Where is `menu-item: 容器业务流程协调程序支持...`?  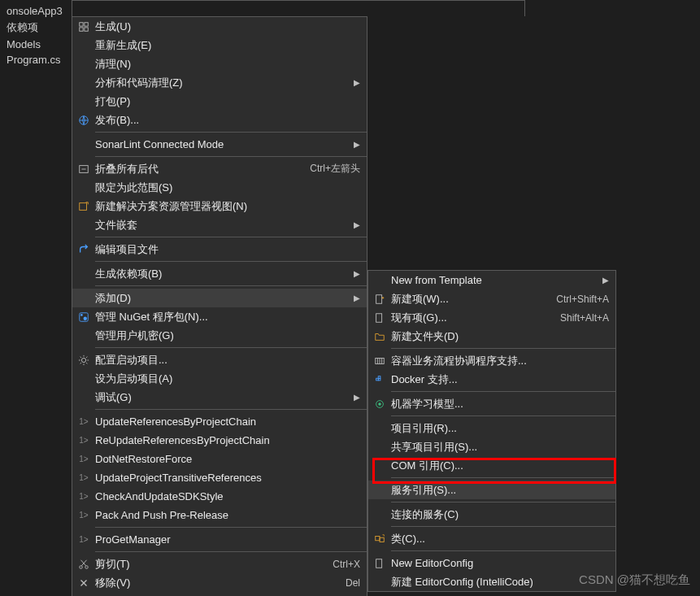
menu-item: 容器业务流程协调程序支持... is located at coordinates (492, 361).